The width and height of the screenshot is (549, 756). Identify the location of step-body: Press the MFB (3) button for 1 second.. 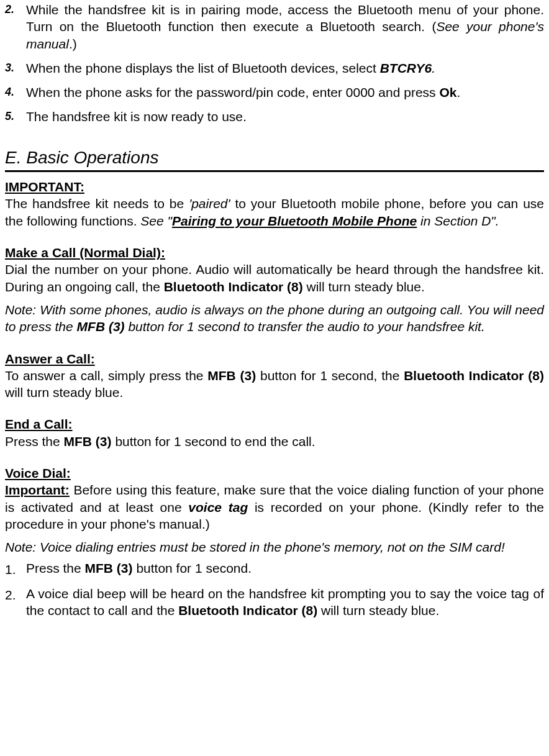
(285, 568).